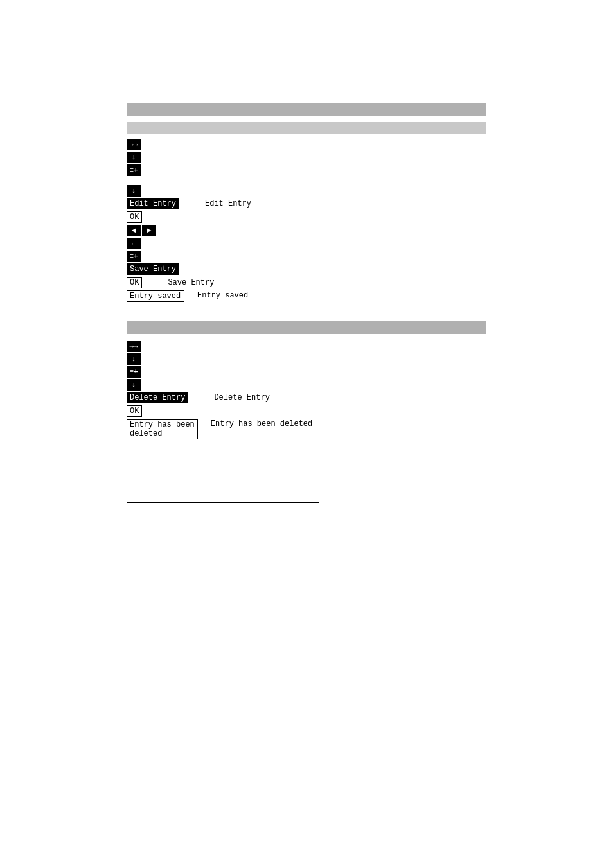  Describe the element at coordinates (306, 283) in the screenshot. I see `ok-save-row: OK Save Entry` at that location.